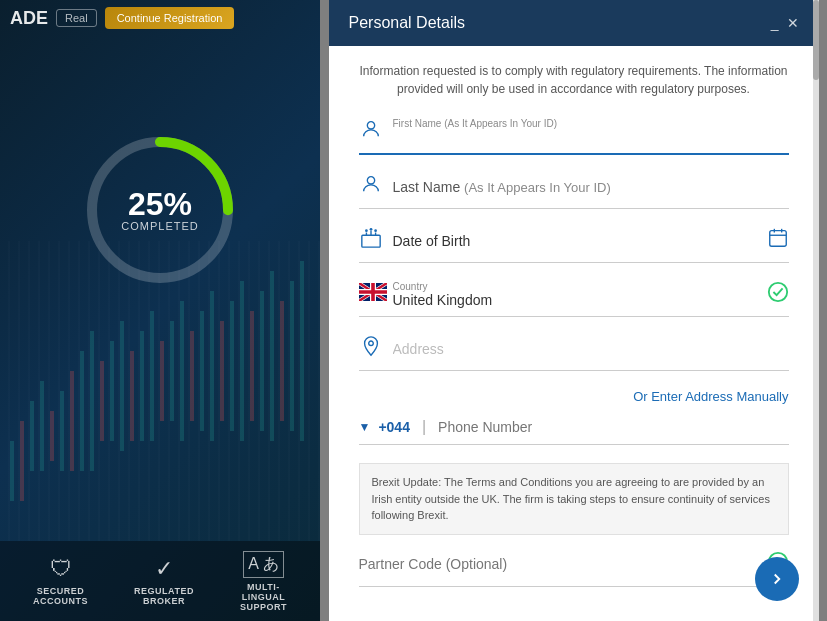 The image size is (827, 621). What do you see at coordinates (591, 349) in the screenshot?
I see `address-content` at bounding box center [591, 349].